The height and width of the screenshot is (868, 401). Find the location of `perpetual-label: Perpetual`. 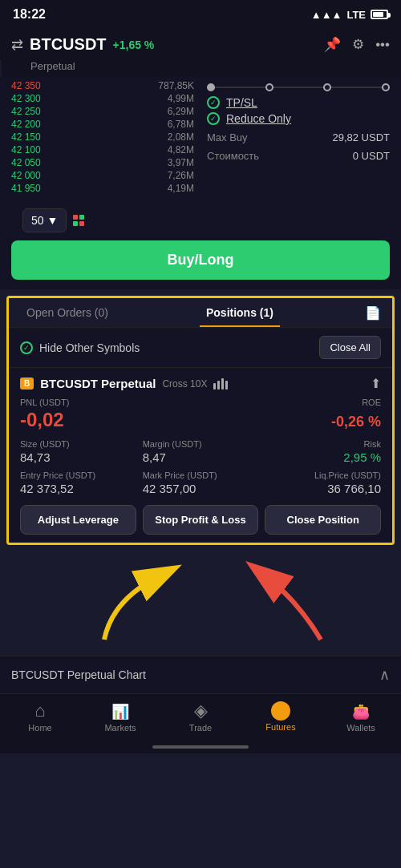

perpetual-label: Perpetual is located at coordinates (201, 69).